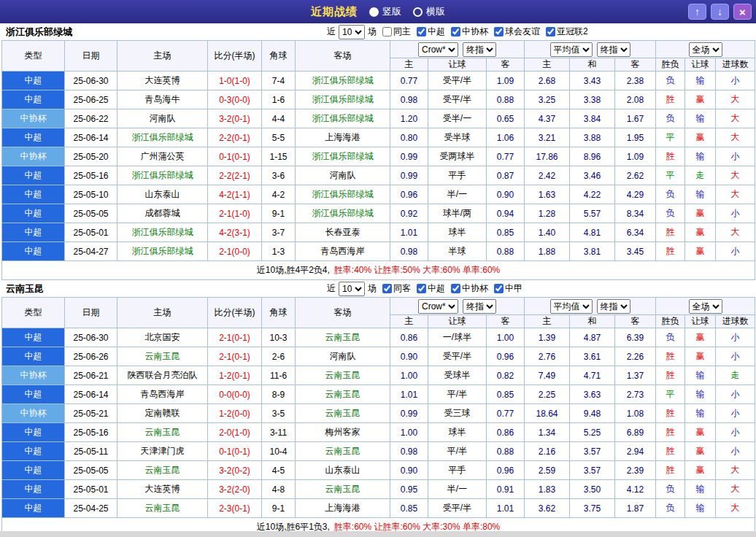 The image size is (756, 537). What do you see at coordinates (593, 490) in the screenshot?
I see `avg-odds-draw: 3.50` at bounding box center [593, 490].